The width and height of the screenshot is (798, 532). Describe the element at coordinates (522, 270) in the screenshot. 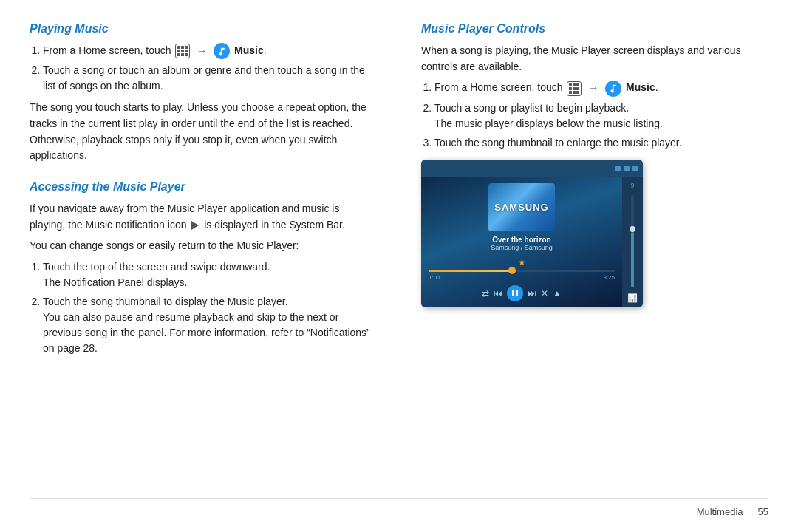

I see `player-progress-bar` at that location.